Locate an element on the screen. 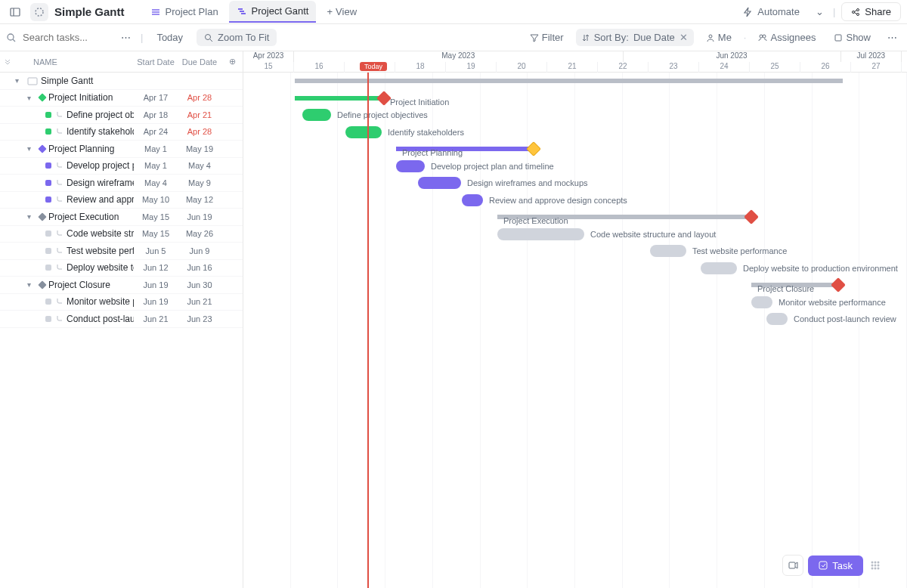 The width and height of the screenshot is (907, 588). task-row: Conduct post-launch reviewJun 21Jun 23 is located at coordinates (121, 319).